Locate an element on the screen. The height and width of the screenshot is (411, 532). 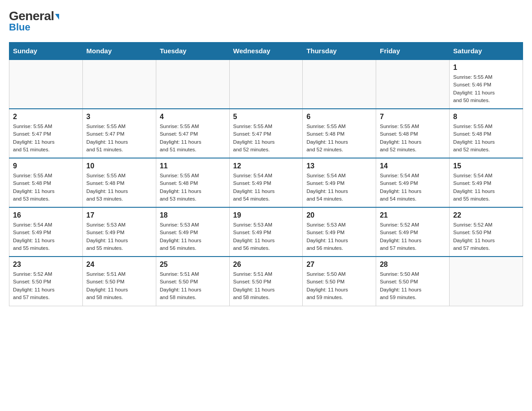
calendar-cell: 28Sunrise: 5:50 AMSunset: 5:50 PMDayligh… is located at coordinates (413, 281).